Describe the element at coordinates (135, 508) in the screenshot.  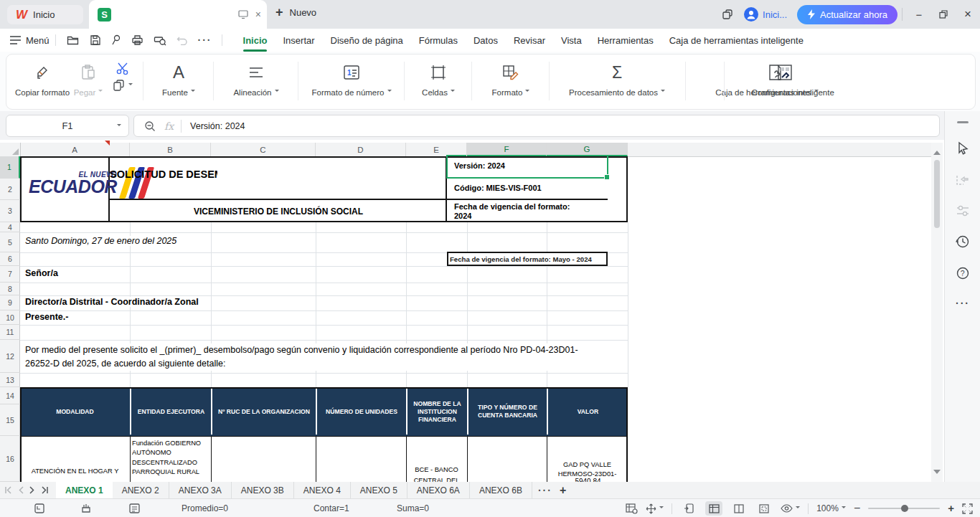
I see `list-view-icon` at that location.